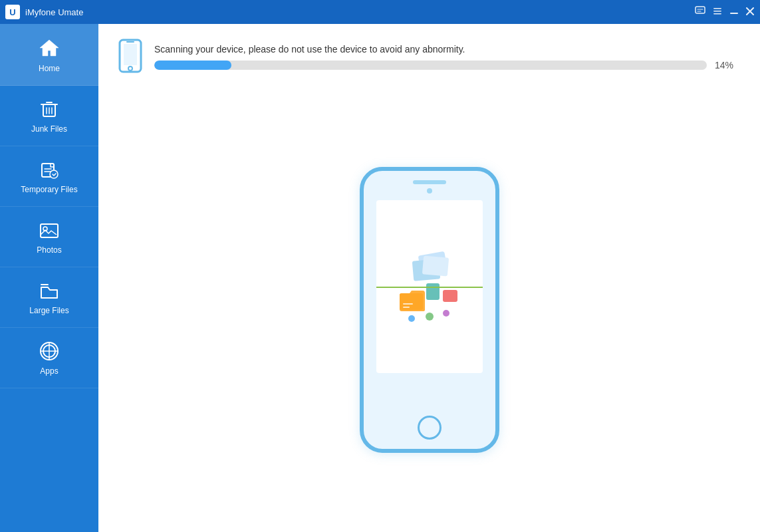  I want to click on photos-icon, so click(49, 230).